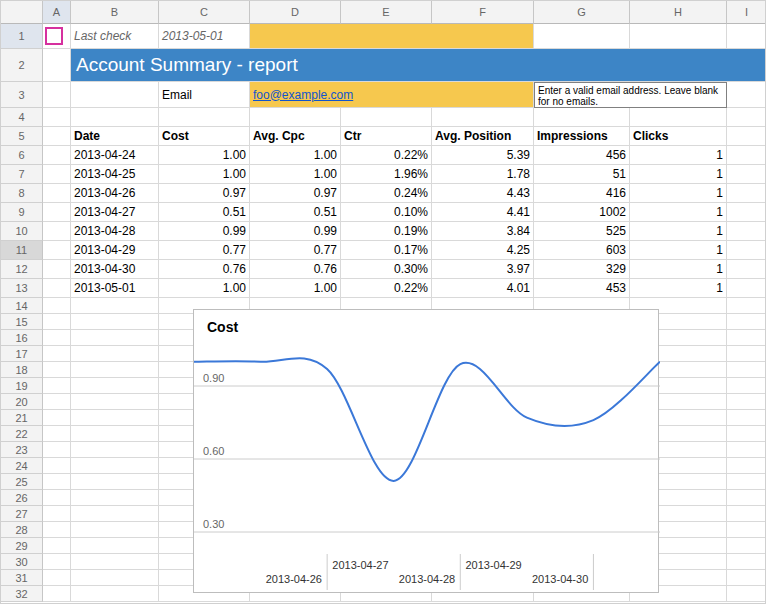 The image size is (766, 604). I want to click on cell-F6: 5.39, so click(483, 156).